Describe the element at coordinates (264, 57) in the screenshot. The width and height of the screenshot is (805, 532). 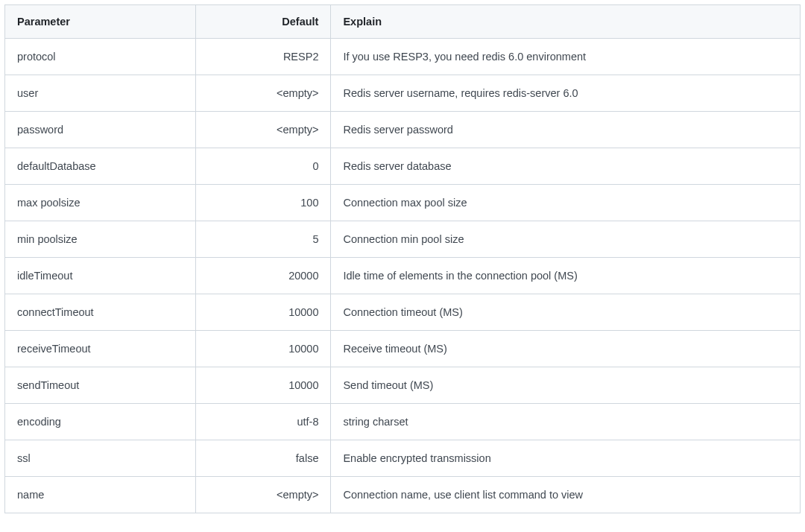
I see `cell-default: RESP2` at that location.